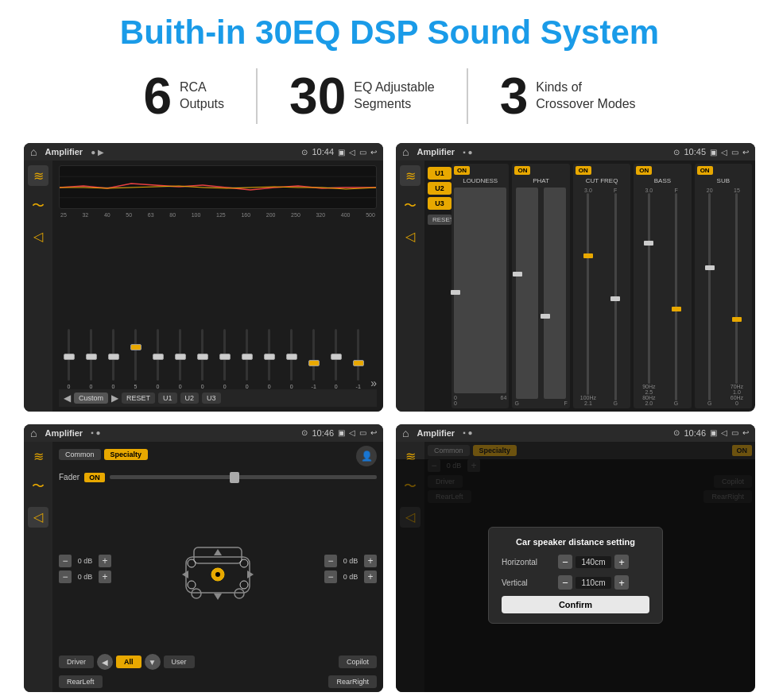  I want to click on eq-slider-1: 0, so click(91, 358).